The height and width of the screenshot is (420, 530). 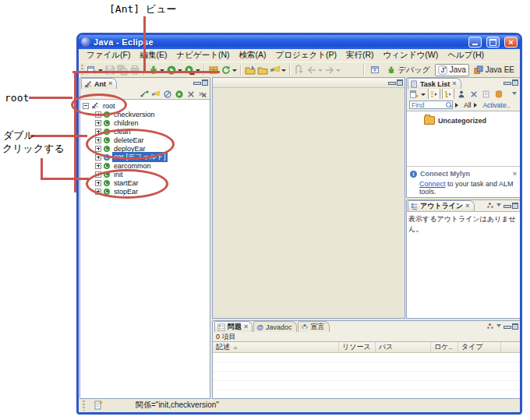 I want to click on search-dropdown-icon, so click(x=284, y=72).